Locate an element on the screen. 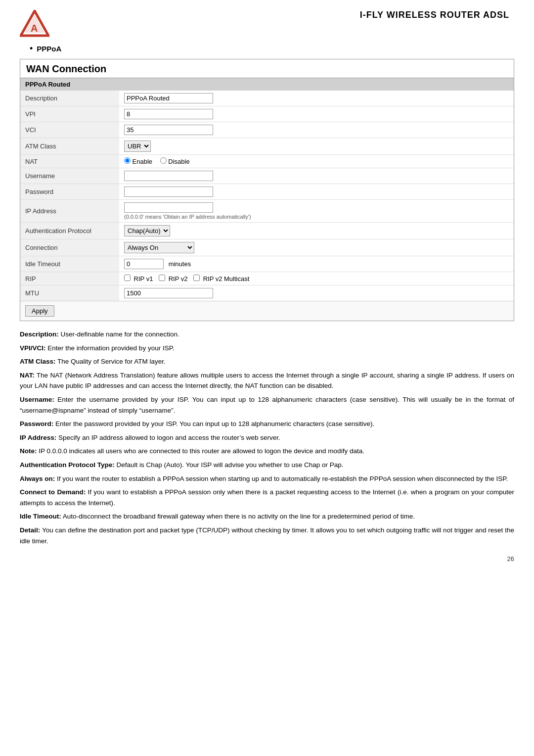  desc-idle-timeout: Idle Timeout: Auto-disconnect the broadb… is located at coordinates (267, 517).